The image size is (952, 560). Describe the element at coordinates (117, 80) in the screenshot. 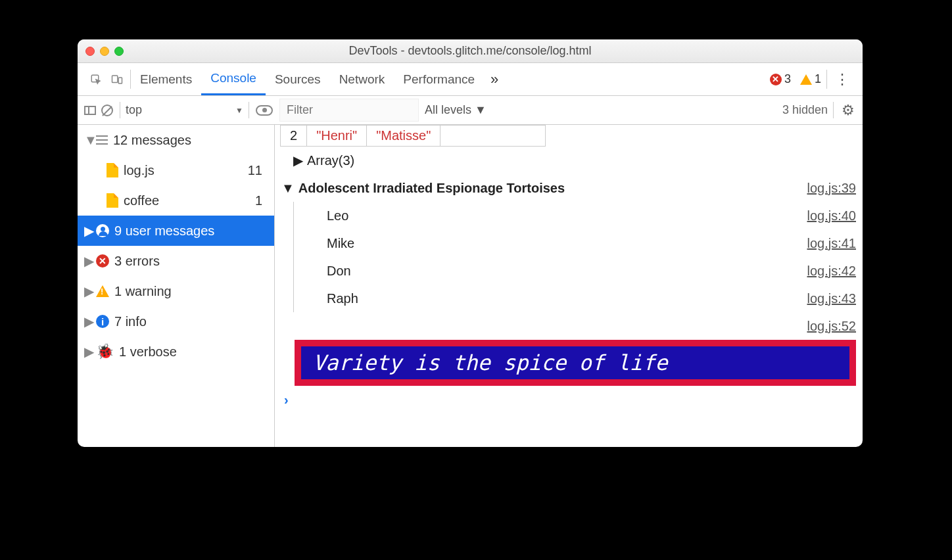

I see `device-icon` at that location.